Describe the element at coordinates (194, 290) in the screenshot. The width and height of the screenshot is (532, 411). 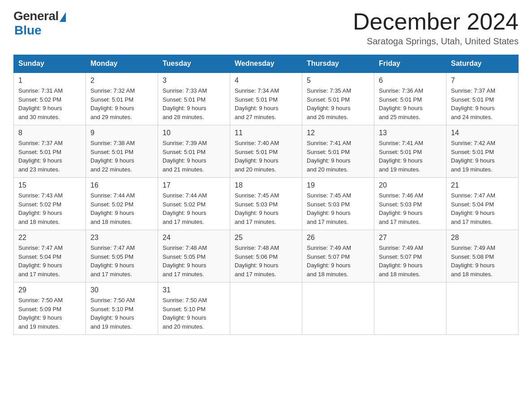
I see `day-number: 31` at that location.